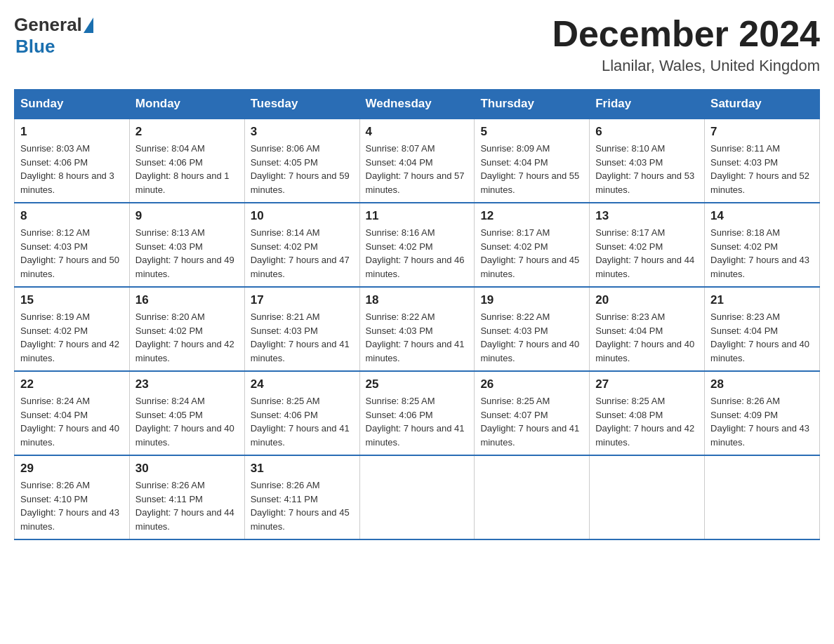 The width and height of the screenshot is (834, 644). What do you see at coordinates (762, 300) in the screenshot?
I see `day-number: 21` at bounding box center [762, 300].